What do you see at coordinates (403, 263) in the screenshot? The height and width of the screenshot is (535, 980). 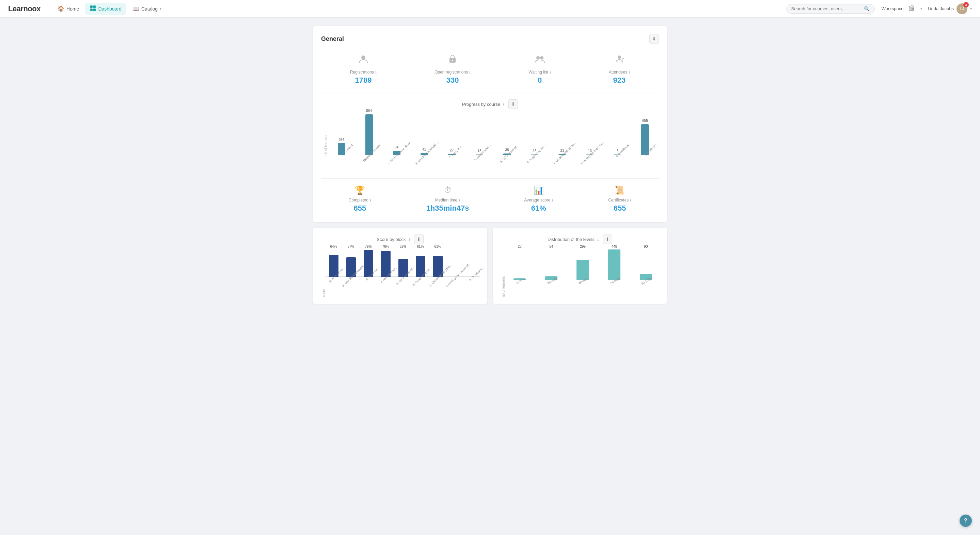 I see `score-bar-group: 52%5. SEO cases of...` at bounding box center [403, 263].